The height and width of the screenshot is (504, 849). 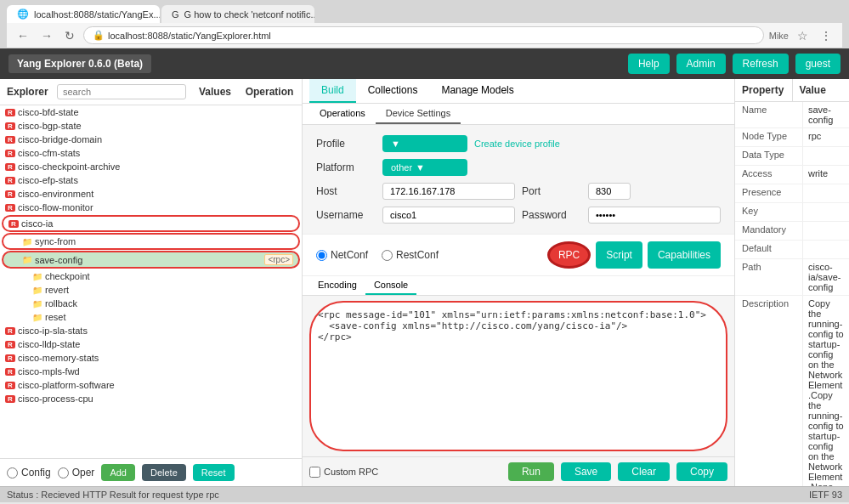 What do you see at coordinates (792, 282) in the screenshot?
I see `property-panel: Property Value Name save-config Node Typ…` at bounding box center [792, 282].